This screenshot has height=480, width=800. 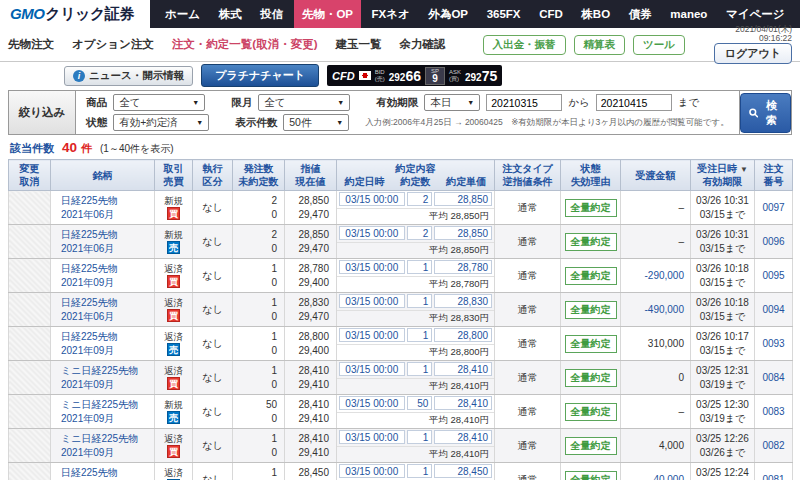 I want to click on filter-row-1: 商品 全て▼ 限月 全て▼ 有効期限 本日▼ から まで, so click(x=407, y=102).